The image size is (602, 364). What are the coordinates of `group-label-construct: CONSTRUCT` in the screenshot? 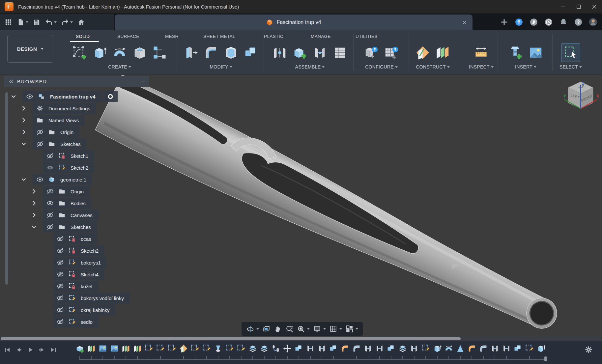 It's located at (433, 67).